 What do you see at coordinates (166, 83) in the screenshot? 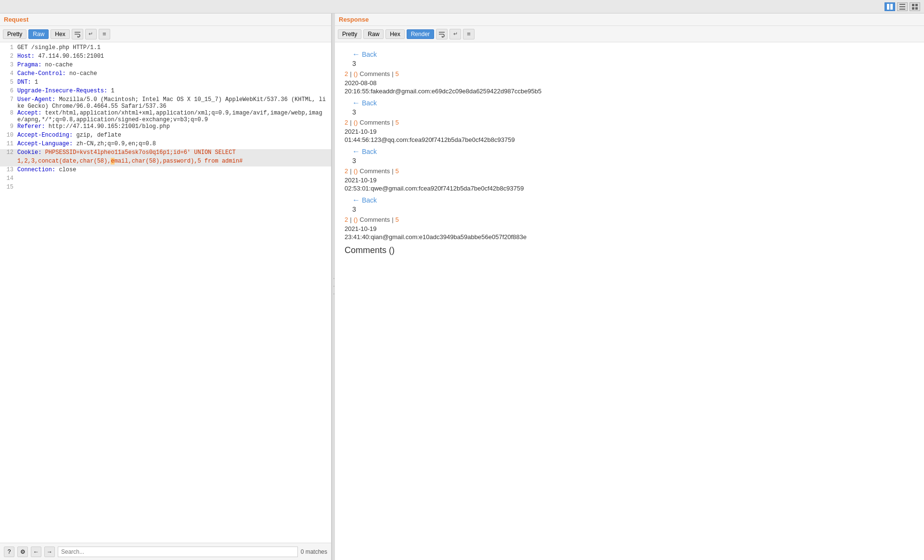
I see `code-line-5: 5 DNT: 1` at bounding box center [166, 83].